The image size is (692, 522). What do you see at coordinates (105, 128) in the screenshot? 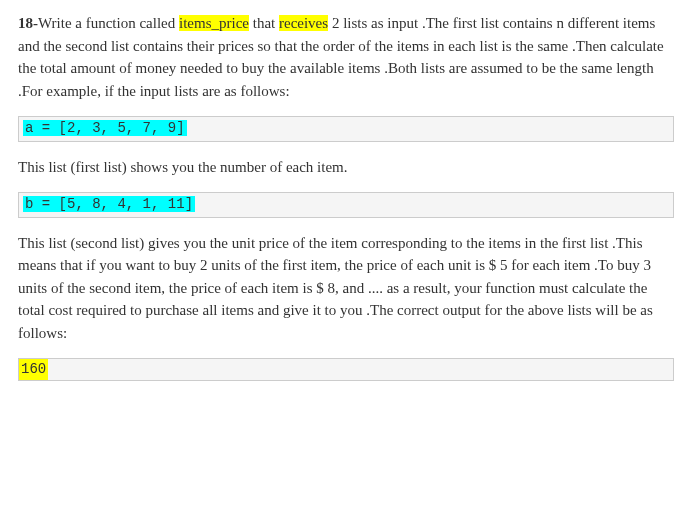
I see `code-a-content: a = [2, 3, 5, 7, 9]` at bounding box center [105, 128].